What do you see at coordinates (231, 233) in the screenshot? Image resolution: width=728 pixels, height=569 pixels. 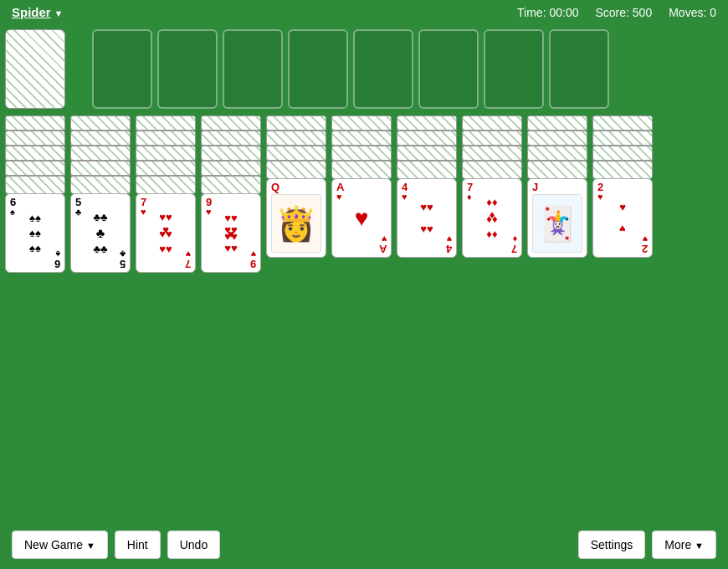 I see `face-up-card: 9♥9♥ ♥ ♥ ♥ ♥ ♥ ♥ ♥ ♥ ♥` at bounding box center [231, 233].